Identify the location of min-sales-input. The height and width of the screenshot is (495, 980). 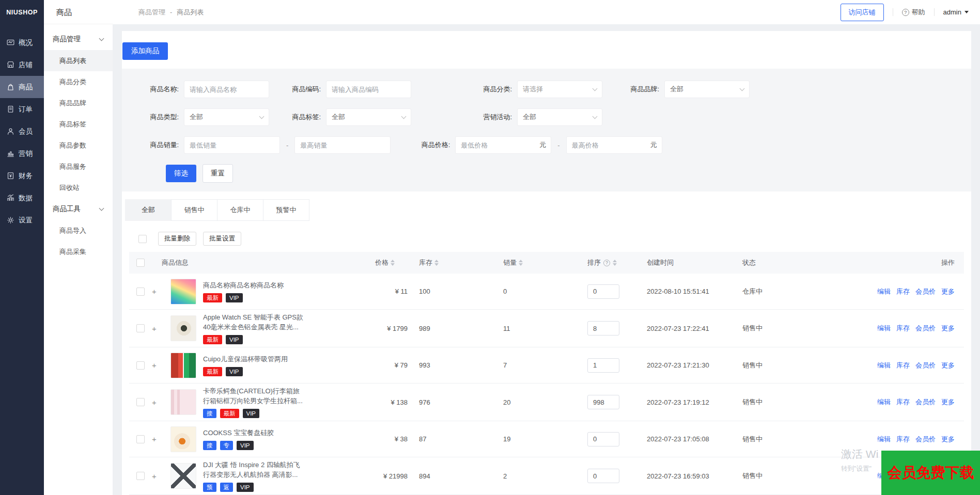
(232, 145).